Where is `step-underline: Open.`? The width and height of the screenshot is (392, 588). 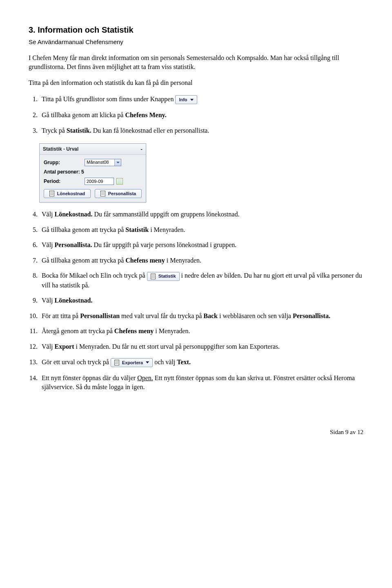 step-underline: Open. is located at coordinates (145, 378).